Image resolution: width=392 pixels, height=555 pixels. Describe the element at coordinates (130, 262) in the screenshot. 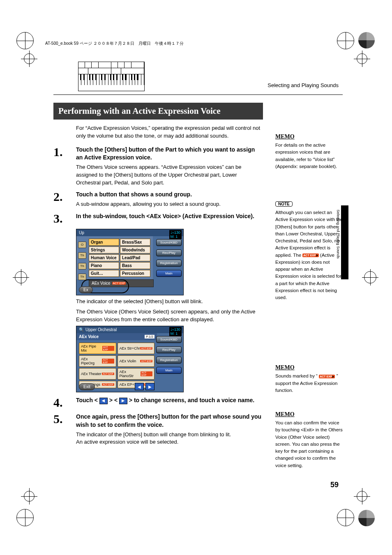

I see `device-screenshot-groups: Up ♩=130M: 1 O Th Th Th Organ Brass/Sax …` at that location.